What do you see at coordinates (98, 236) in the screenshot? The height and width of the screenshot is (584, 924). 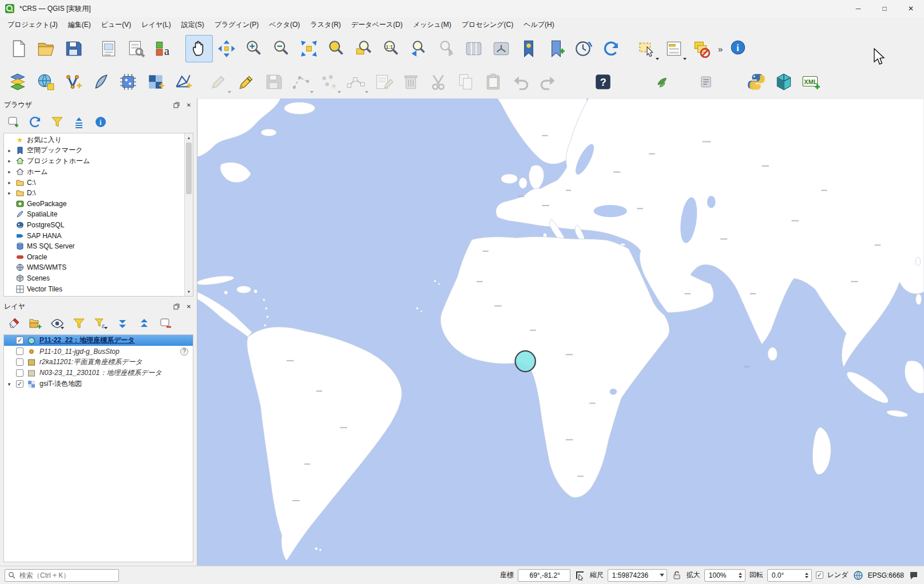 I see `browser-item-sap-hana: SAP HANA` at bounding box center [98, 236].